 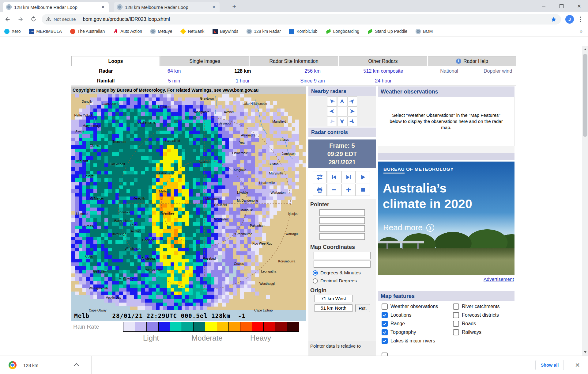 What do you see at coordinates (174, 81) in the screenshot?
I see `rainfall-link-5-min: 5 min` at bounding box center [174, 81].